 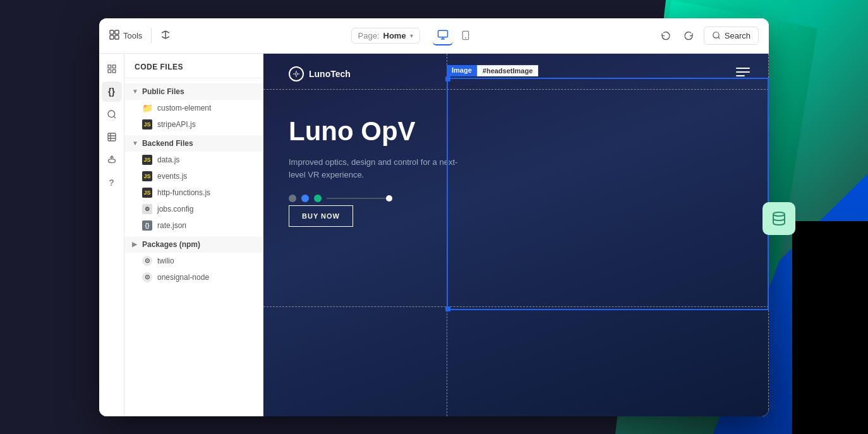 I want to click on selection-label: Image #headsetImage, so click(x=493, y=71).